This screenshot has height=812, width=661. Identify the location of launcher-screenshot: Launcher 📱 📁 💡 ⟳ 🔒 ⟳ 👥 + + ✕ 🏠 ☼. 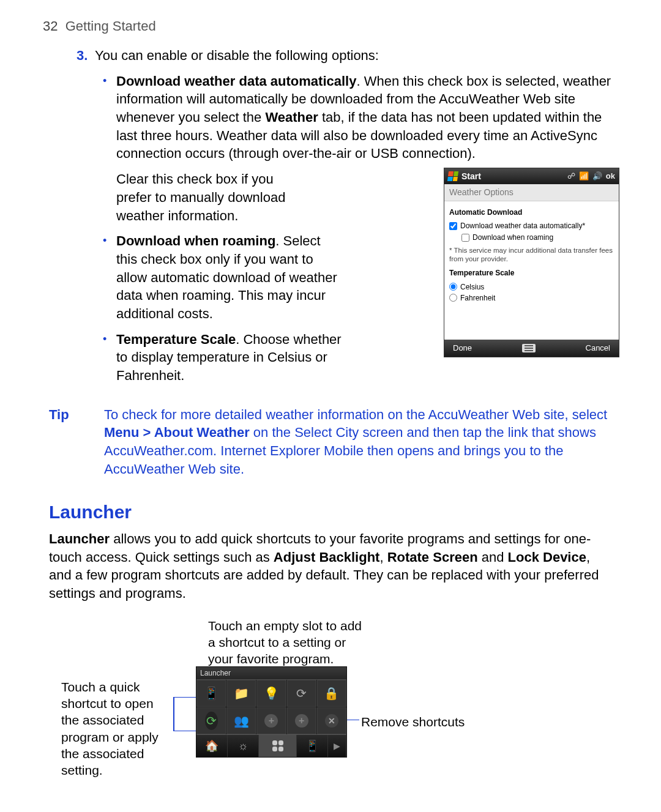
(272, 712).